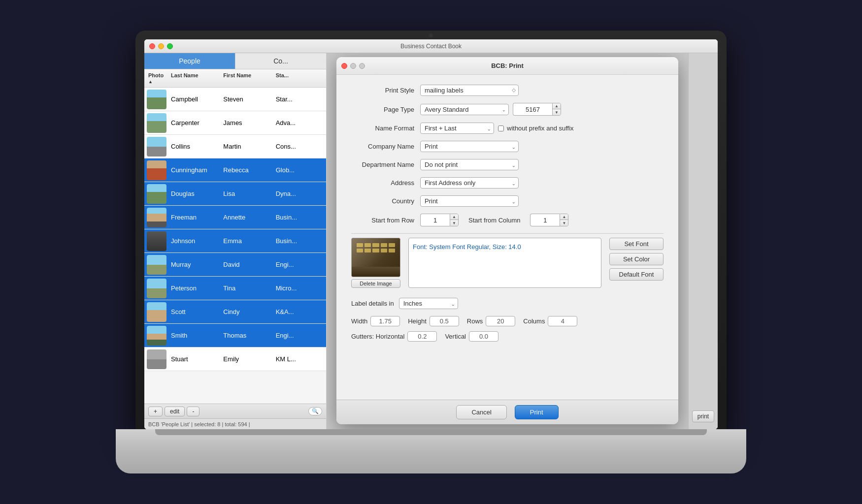 Image resolution: width=862 pixels, height=504 pixels. I want to click on dialog-max-button, so click(362, 66).